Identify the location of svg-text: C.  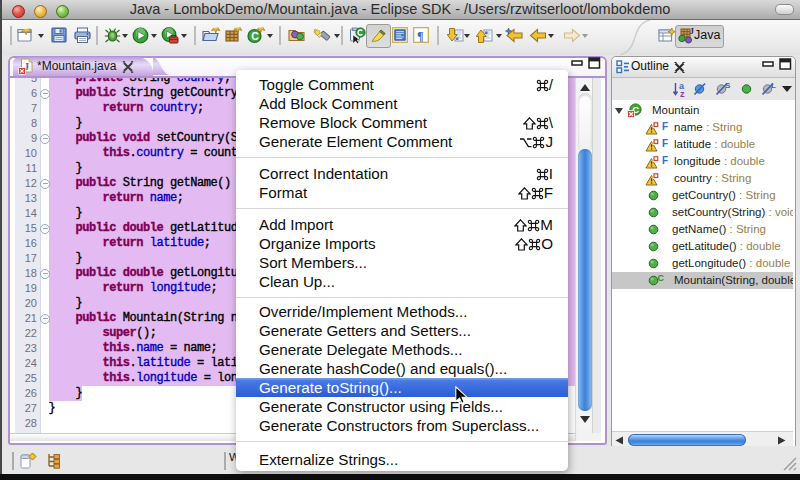
(255, 36).